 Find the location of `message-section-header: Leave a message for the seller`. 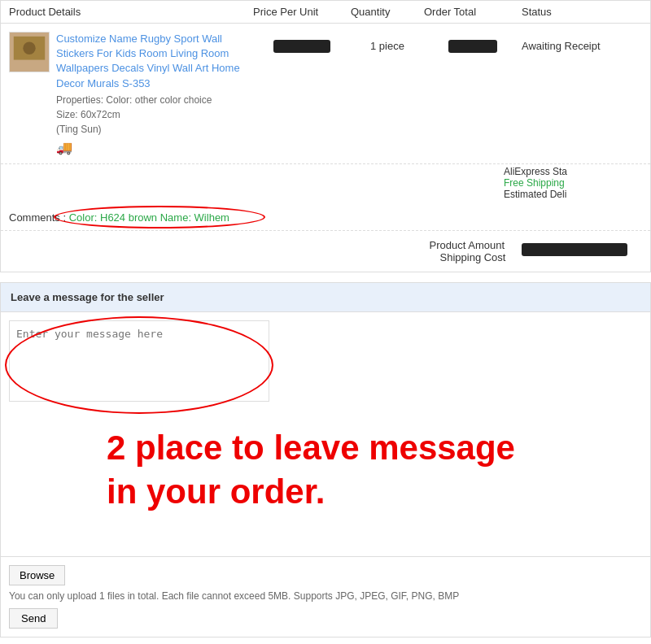

message-section-header: Leave a message for the seller is located at coordinates (326, 298).